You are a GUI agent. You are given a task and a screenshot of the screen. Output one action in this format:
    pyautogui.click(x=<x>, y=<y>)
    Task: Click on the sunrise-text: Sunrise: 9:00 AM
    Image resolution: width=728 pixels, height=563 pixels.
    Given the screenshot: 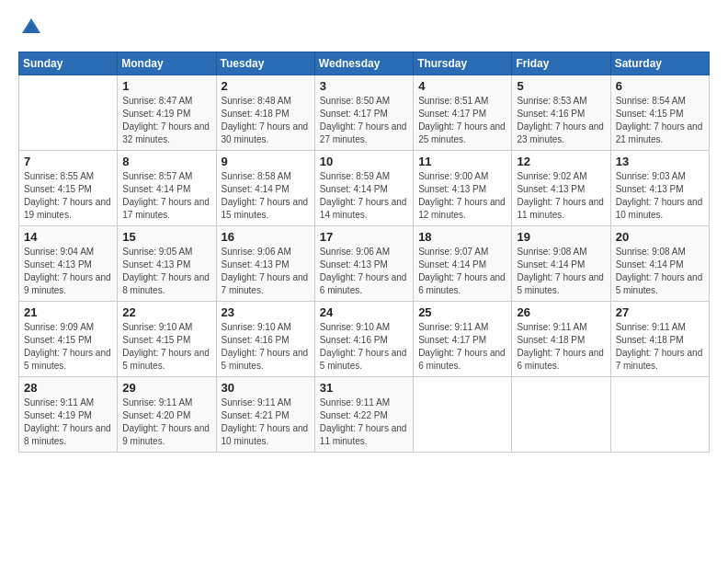 What is the action you would take?
    pyautogui.click(x=462, y=177)
    